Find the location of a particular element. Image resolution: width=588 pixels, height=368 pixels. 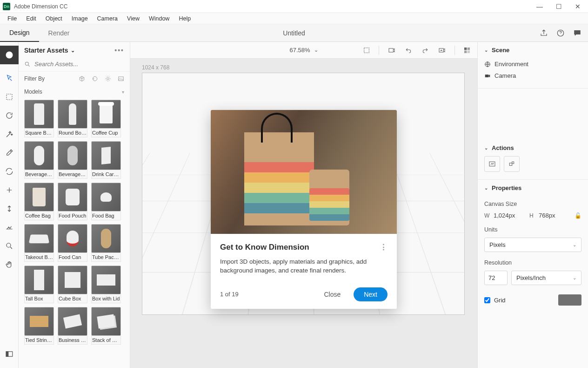

orbit-tool is located at coordinates (9, 116).